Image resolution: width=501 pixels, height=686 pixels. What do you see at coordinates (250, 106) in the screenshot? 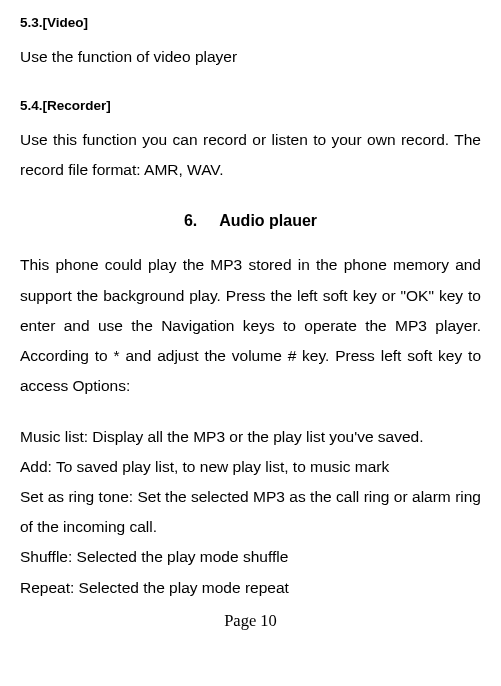
I see `section-heading-recorder: 5.4.[Recorder]` at bounding box center [250, 106].